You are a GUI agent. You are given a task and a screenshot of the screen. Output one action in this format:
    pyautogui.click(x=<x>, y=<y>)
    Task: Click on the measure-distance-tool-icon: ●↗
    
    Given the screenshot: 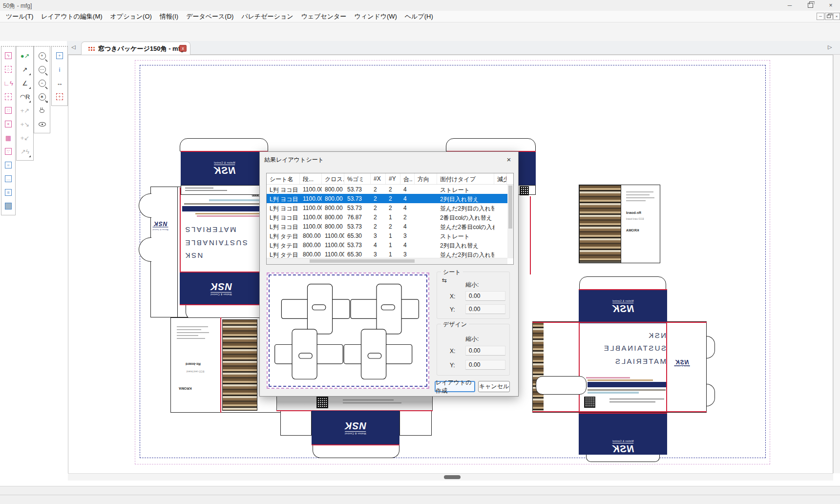 What is the action you would take?
    pyautogui.click(x=25, y=56)
    